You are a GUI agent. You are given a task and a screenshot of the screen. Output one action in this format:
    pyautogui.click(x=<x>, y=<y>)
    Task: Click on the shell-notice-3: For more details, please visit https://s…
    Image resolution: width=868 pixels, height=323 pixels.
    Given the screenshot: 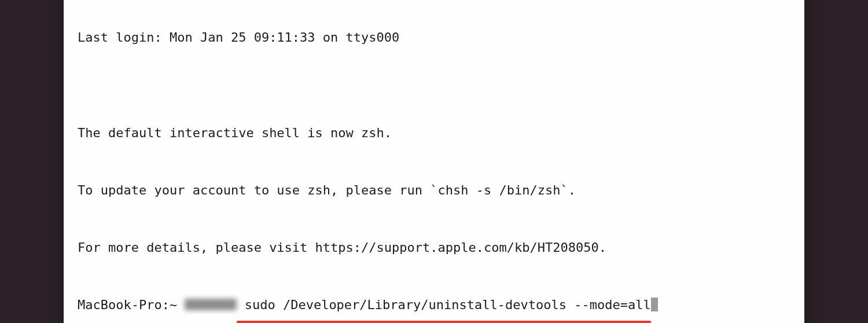 What is the action you would take?
    pyautogui.click(x=434, y=248)
    